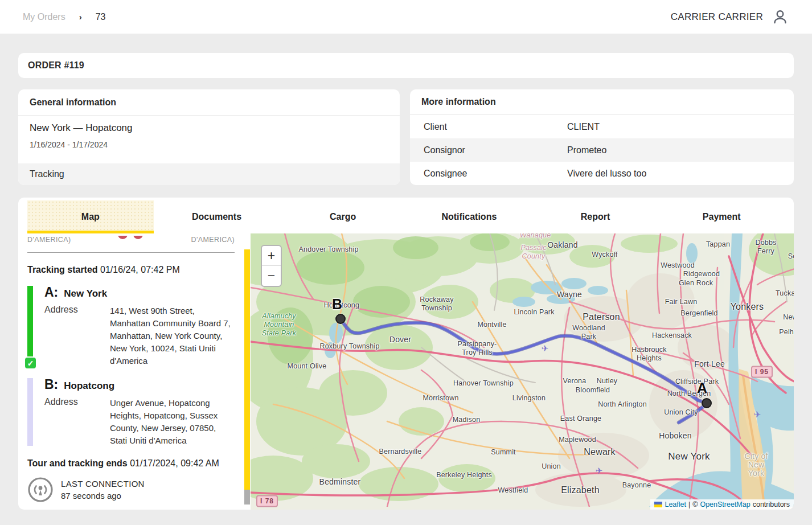  What do you see at coordinates (102, 484) in the screenshot?
I see `last-connection-label: LAST CONNECTION` at bounding box center [102, 484].